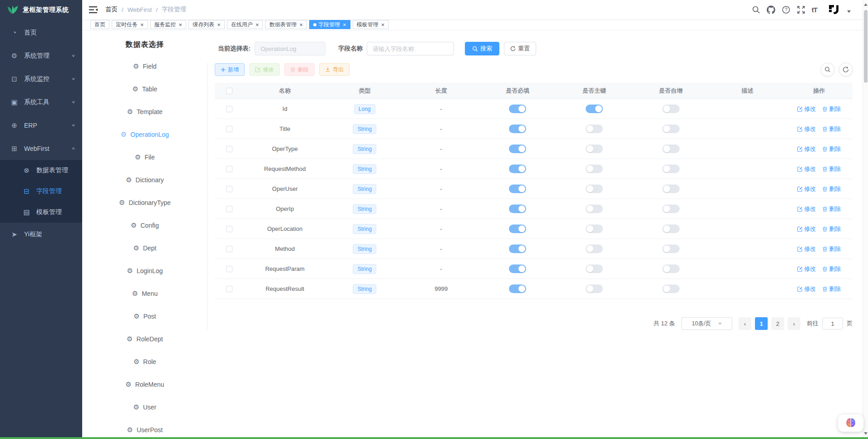 This screenshot has height=439, width=868. Describe the element at coordinates (264, 70) in the screenshot. I see `edit-button: 修改` at that location.